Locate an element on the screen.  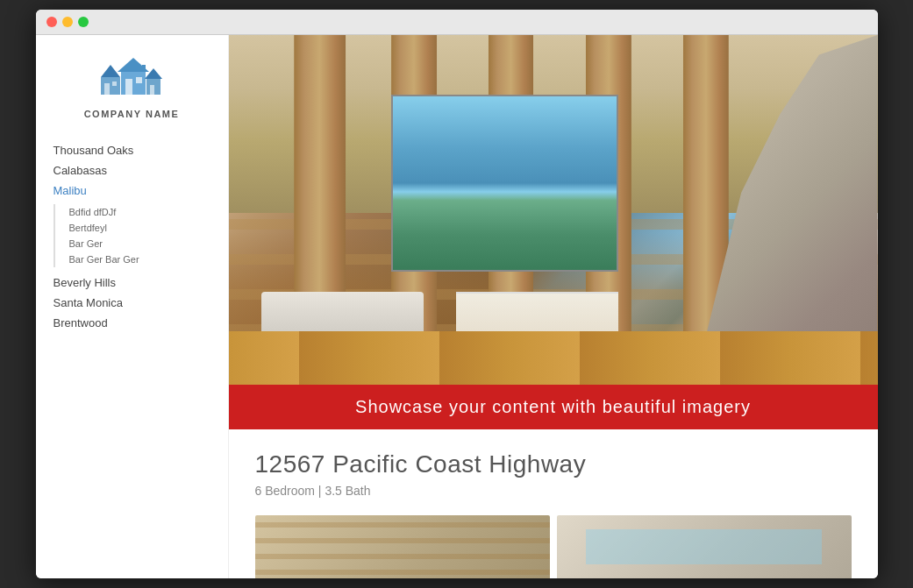
sidebar-item-santa-monica: Santa Monica is located at coordinates (140, 303).